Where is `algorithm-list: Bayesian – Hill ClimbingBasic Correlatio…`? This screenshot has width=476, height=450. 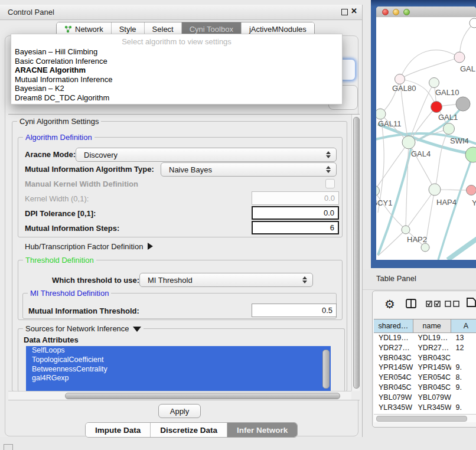 algorithm-list: Bayesian – Hill ClimbingBasic Correlatio… is located at coordinates (177, 75).